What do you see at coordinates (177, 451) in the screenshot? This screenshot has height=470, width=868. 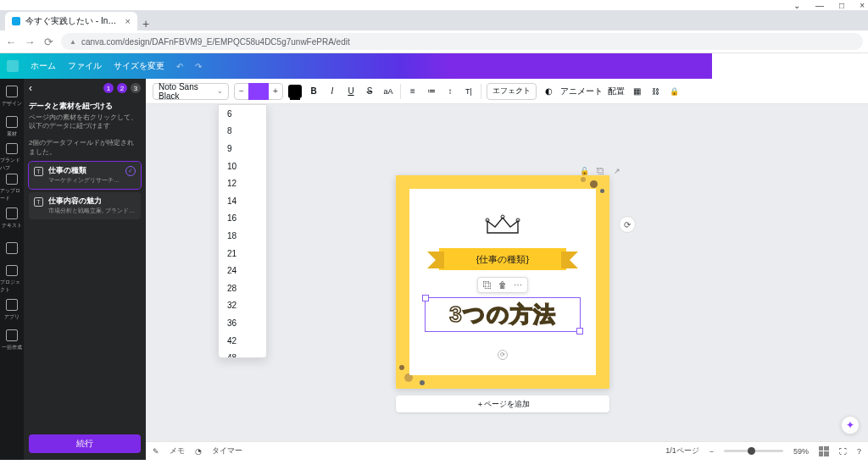 I see `notes-button: メモ` at bounding box center [177, 451].